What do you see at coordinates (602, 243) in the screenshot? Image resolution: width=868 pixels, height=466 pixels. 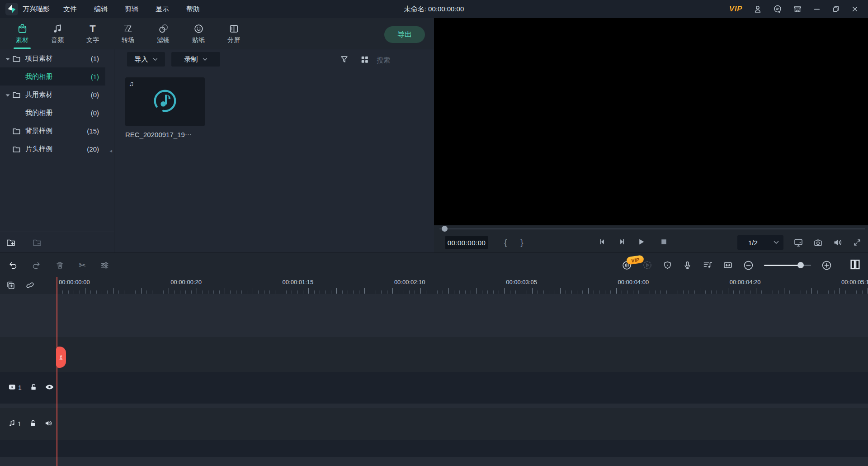 I see `previous-frame-button` at bounding box center [602, 243].